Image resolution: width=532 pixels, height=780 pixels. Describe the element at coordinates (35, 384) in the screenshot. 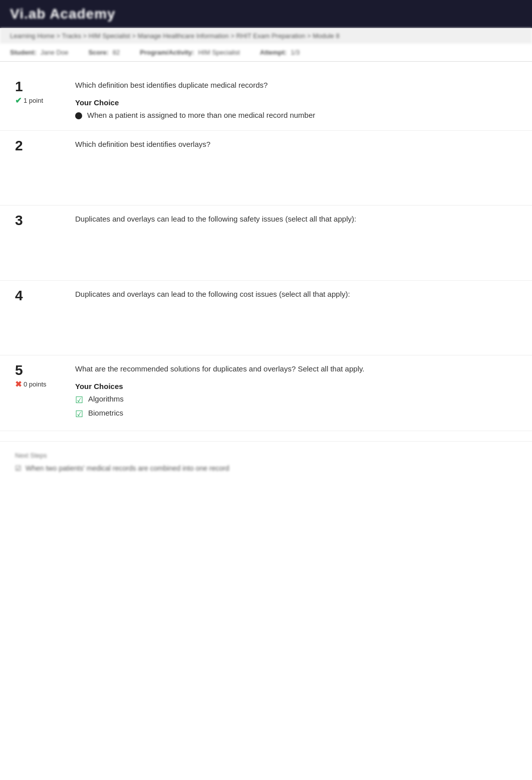

I see `points-label-5: 0 points` at that location.